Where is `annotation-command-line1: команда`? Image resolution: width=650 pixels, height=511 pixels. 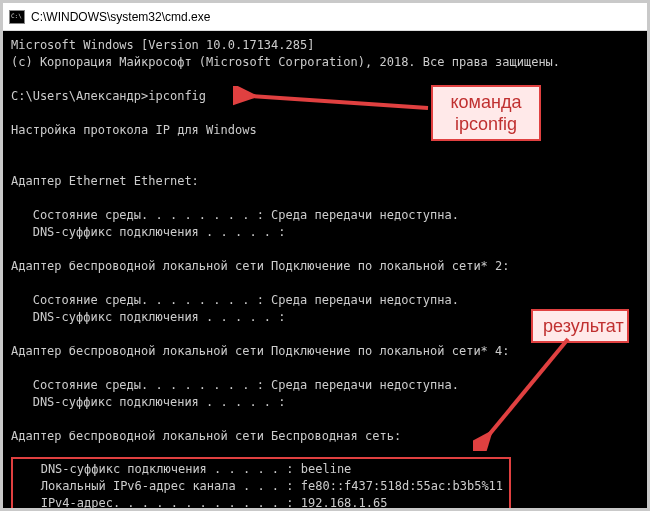 annotation-command-line1: команда is located at coordinates (486, 102).